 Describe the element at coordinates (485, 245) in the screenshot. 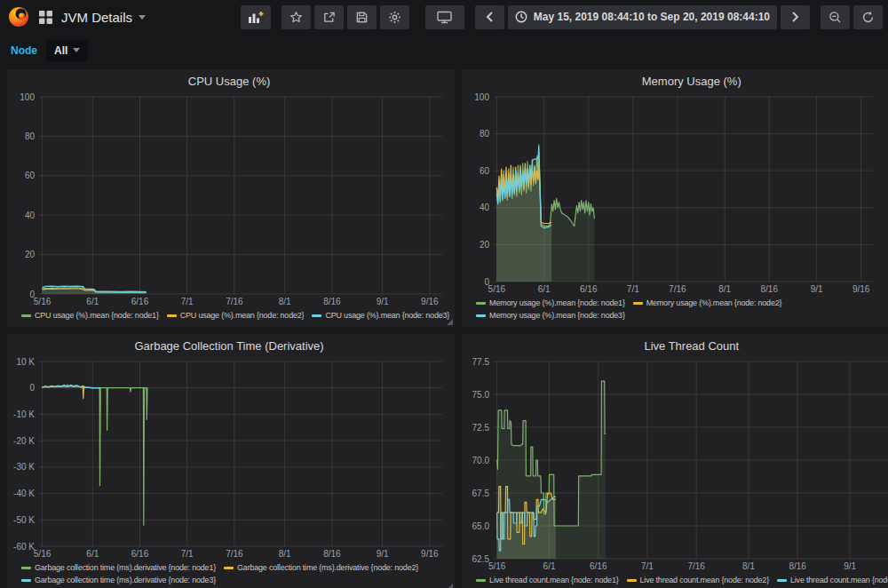

I see `svg-text: 20` at that location.